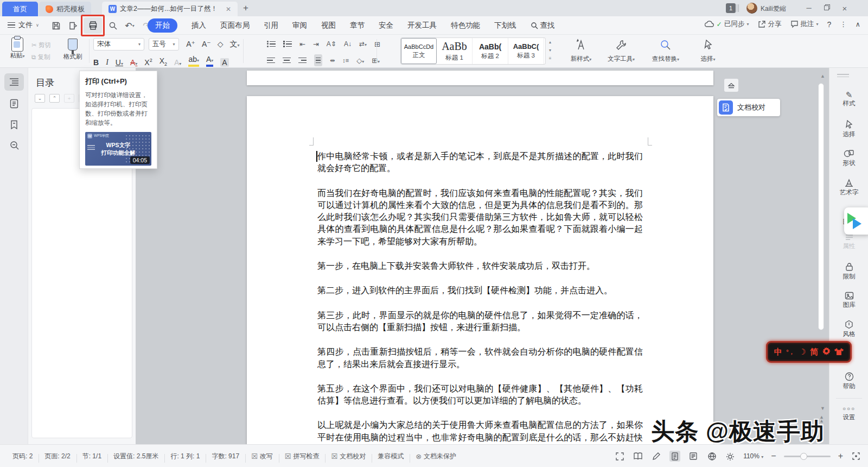 The image size is (868, 467). What do you see at coordinates (163, 26) in the screenshot?
I see `tab-start: 开始` at bounding box center [163, 26].